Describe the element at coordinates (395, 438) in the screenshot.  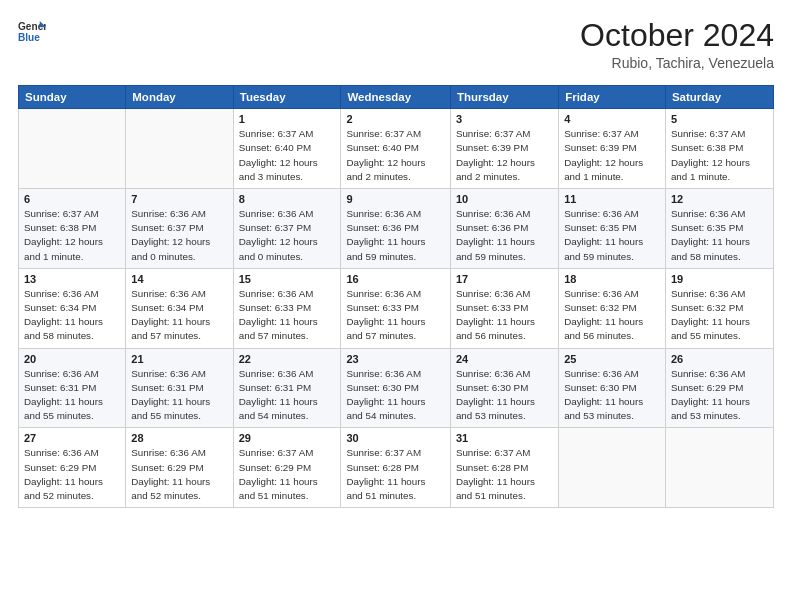
I see `day-number: 30` at that location.